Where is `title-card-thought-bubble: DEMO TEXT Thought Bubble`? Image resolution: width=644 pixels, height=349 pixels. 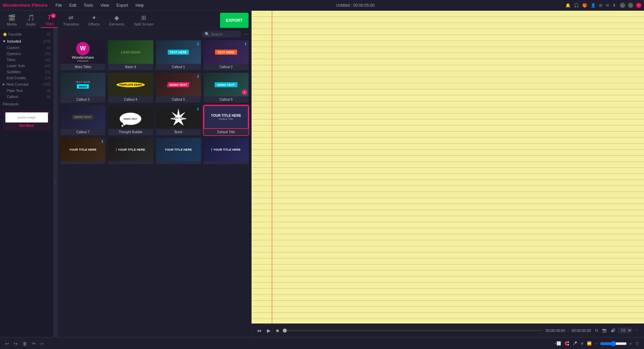 title-card-thought-bubble: DEMO TEXT Thought Bubble is located at coordinates (130, 120).